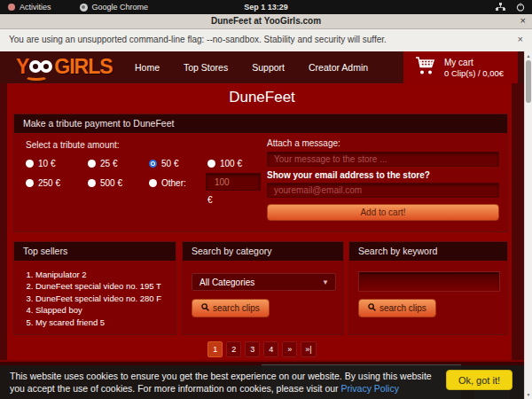 The width and height of the screenshot is (532, 399). Describe the element at coordinates (325, 282) in the screenshot. I see `chevron-down-icon: ▼` at that location.